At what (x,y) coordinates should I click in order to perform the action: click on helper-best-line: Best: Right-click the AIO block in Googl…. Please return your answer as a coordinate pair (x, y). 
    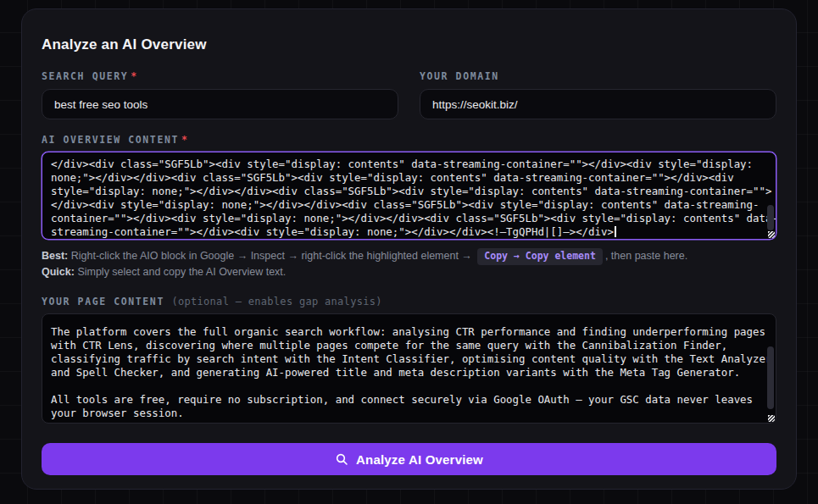
    Looking at the image, I should click on (409, 257).